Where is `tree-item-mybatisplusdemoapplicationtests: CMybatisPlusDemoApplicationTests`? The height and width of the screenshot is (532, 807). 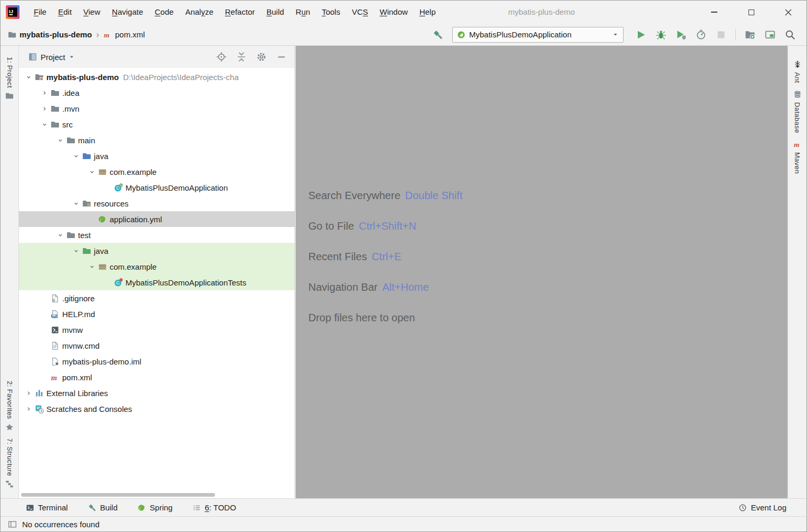
tree-item-mybatisplusdemoapplicationtests: CMybatisPlusDemoApplicationTests is located at coordinates (157, 282).